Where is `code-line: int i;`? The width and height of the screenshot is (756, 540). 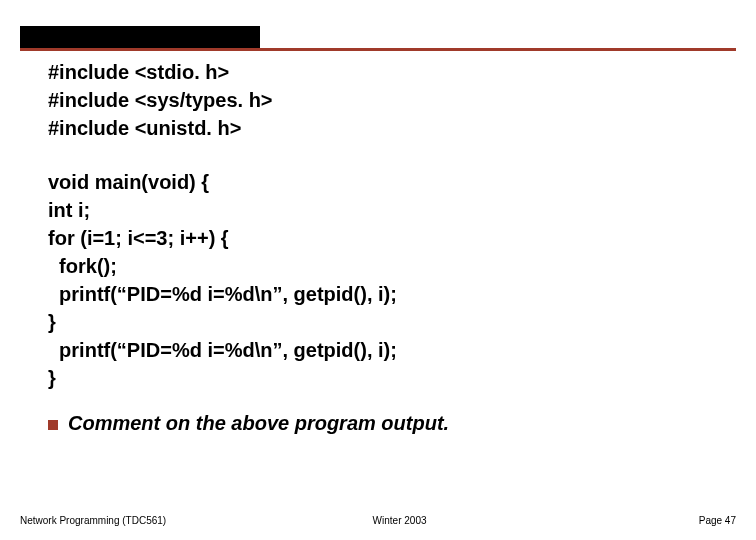 code-line: int i; is located at coordinates (382, 210).